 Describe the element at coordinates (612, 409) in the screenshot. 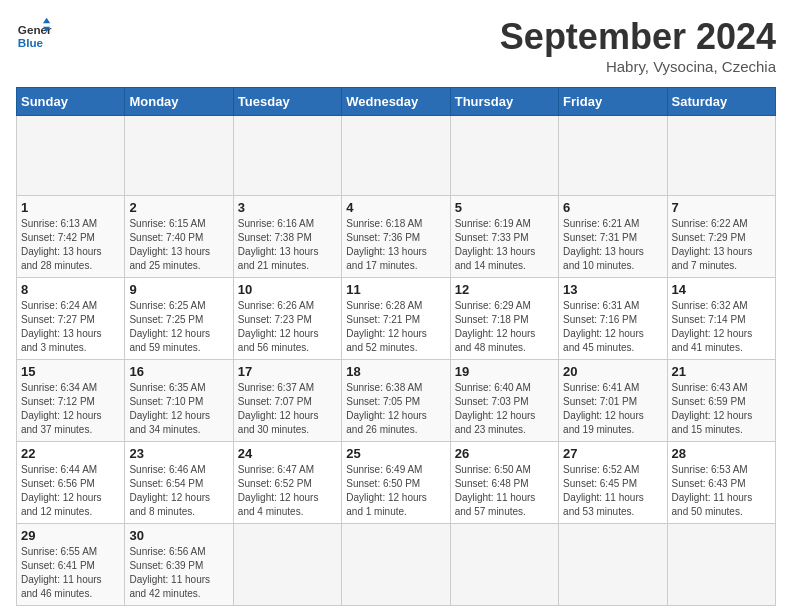

I see `day-info: Sunrise: 6:41 AM Sunset: 7:01 PM Dayligh…` at that location.